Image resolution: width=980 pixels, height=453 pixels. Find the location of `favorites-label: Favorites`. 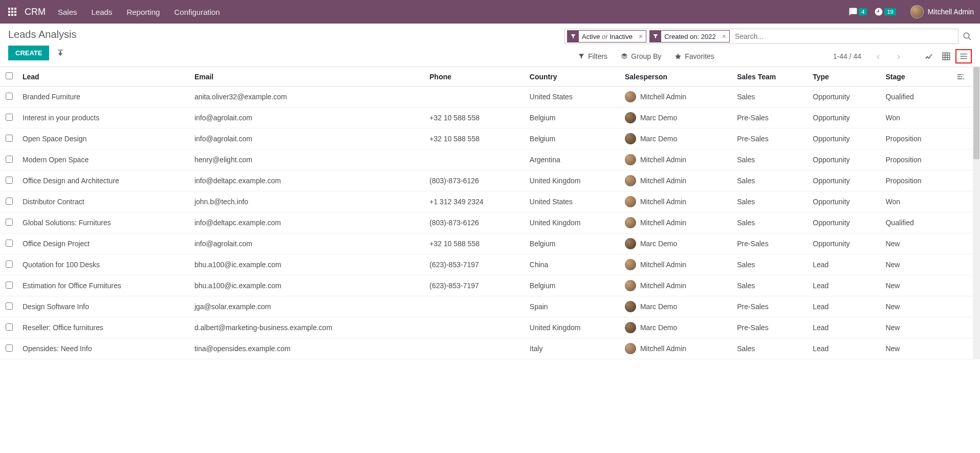

favorites-label: Favorites is located at coordinates (700, 56).